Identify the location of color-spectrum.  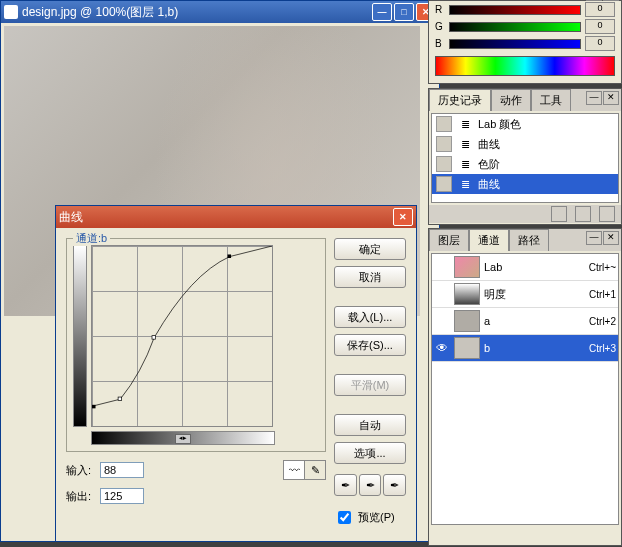
(525, 66).